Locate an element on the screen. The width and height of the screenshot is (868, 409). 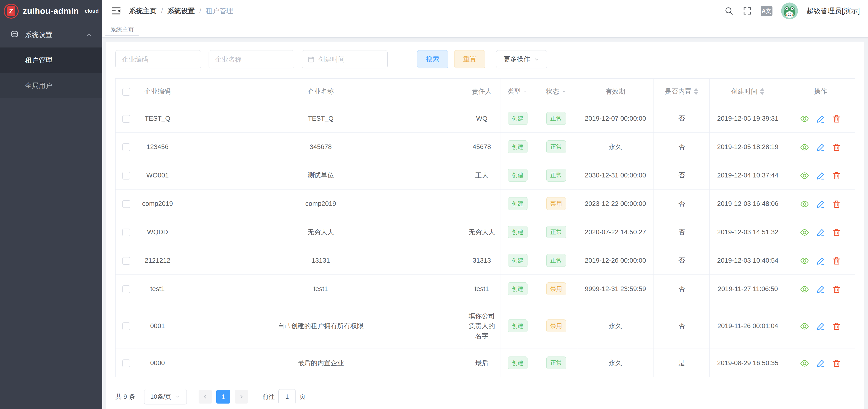
table-row: WQDD 无穷大大 无穷大大 创建 正常 2020-07-22 14:50:27… is located at coordinates (485, 232).